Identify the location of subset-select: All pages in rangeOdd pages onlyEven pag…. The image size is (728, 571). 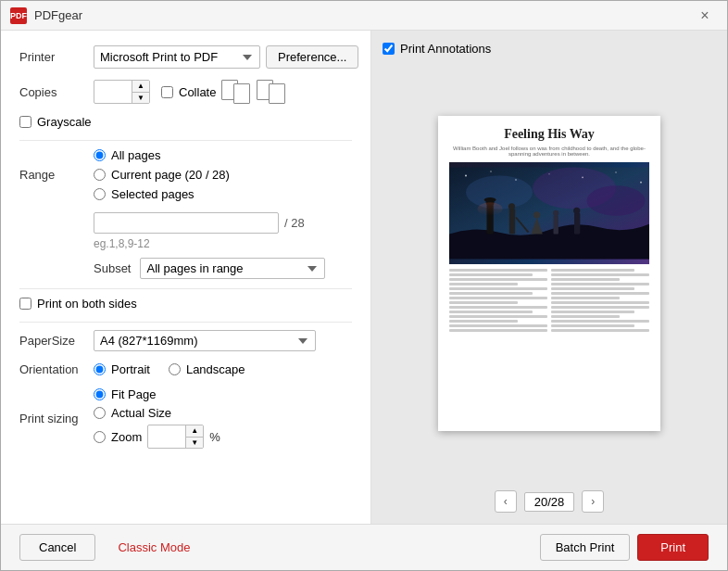
(232, 269).